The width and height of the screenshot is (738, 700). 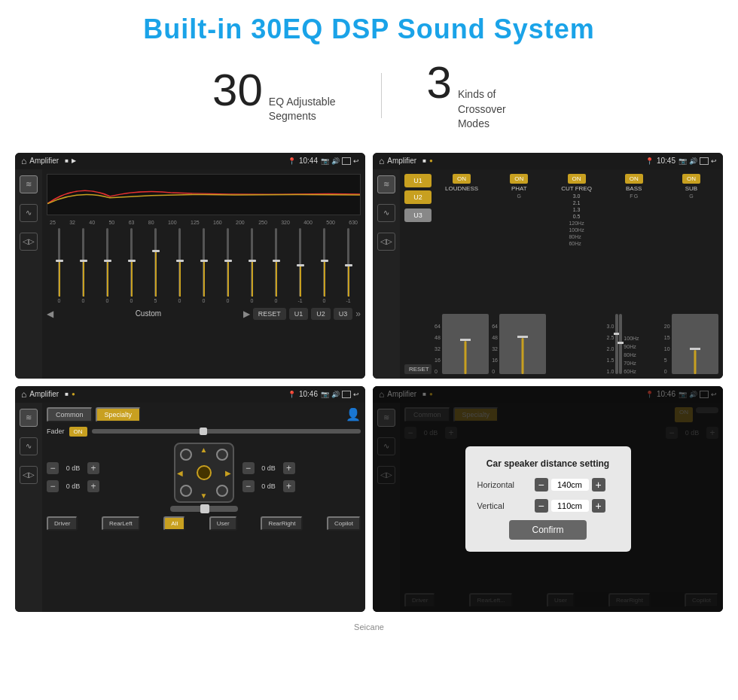 I want to click on eq-slider-6: 0, so click(x=179, y=266).